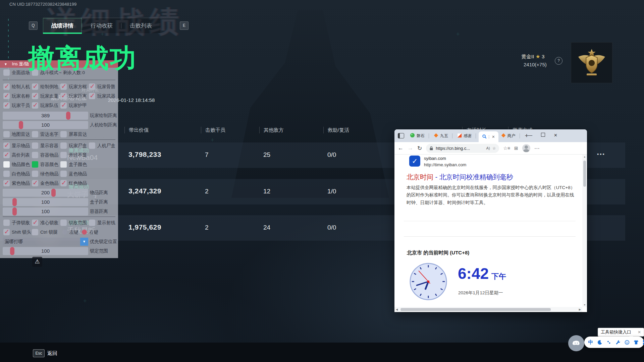 The width and height of the screenshot is (644, 362). Describe the element at coordinates (636, 342) in the screenshot. I see `shirt-icon` at that location.